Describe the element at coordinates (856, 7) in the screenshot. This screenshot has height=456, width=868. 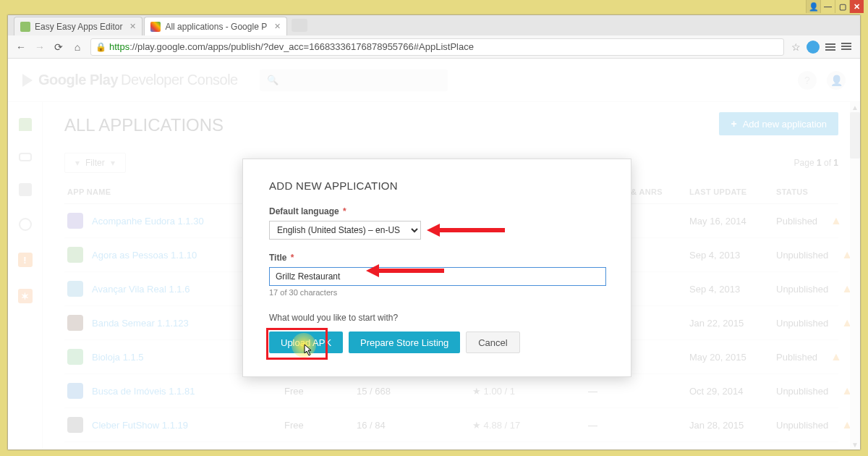
I see `close-window-btn: ✕` at that location.